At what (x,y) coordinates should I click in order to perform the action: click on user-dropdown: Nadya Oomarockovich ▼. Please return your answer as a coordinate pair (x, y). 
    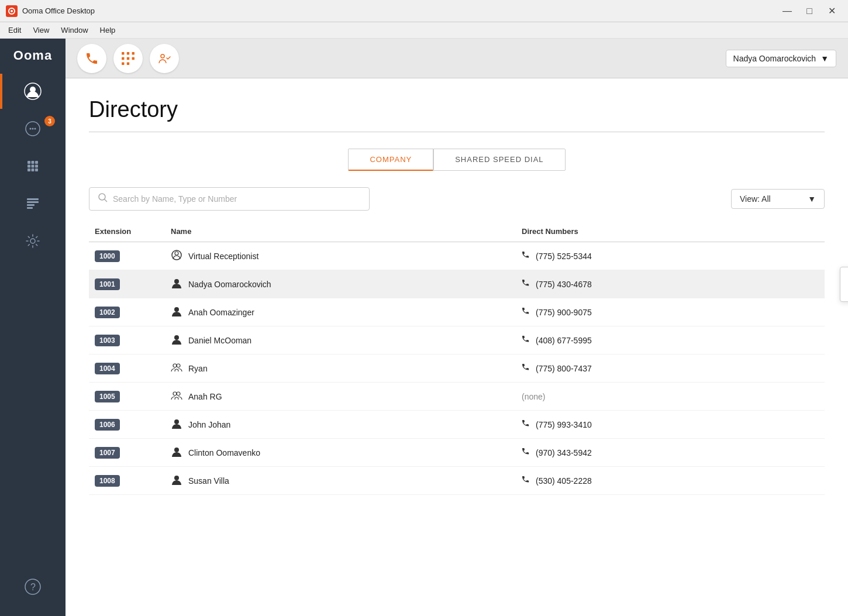
    Looking at the image, I should click on (781, 58).